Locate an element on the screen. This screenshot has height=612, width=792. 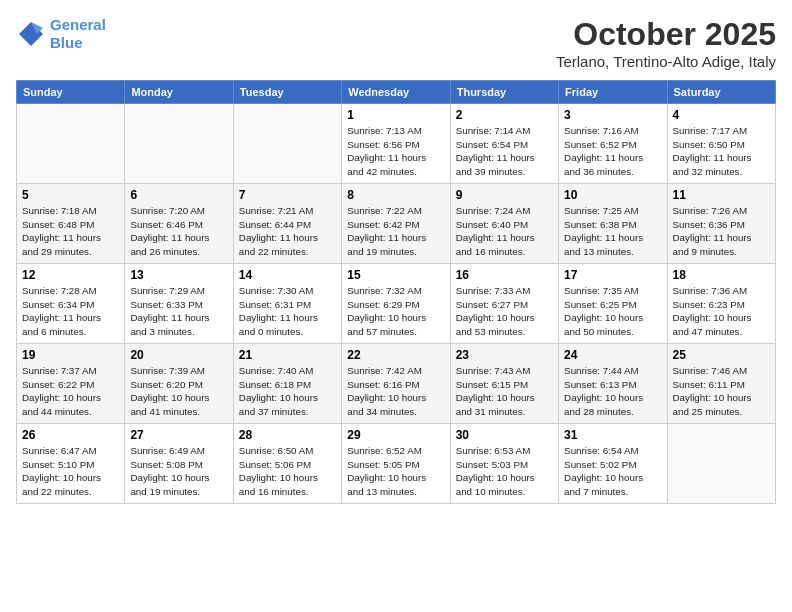
day-number: 4 is located at coordinates (722, 115).